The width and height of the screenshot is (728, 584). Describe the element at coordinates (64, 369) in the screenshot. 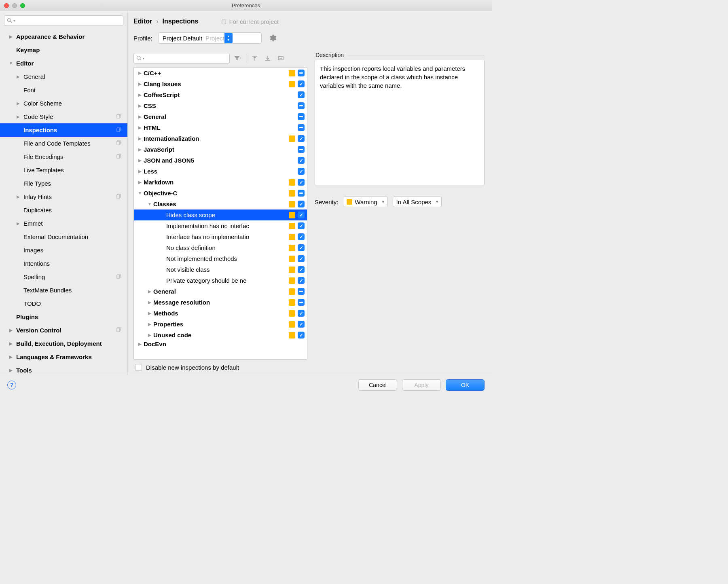

I see `sidebar-item: ▶Tools` at that location.